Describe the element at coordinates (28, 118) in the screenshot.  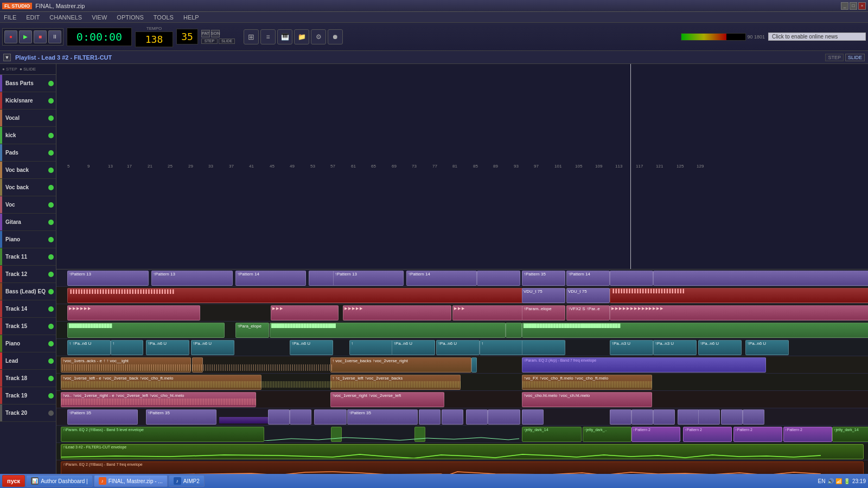
I see `track-header-vocal: Vocal` at that location.